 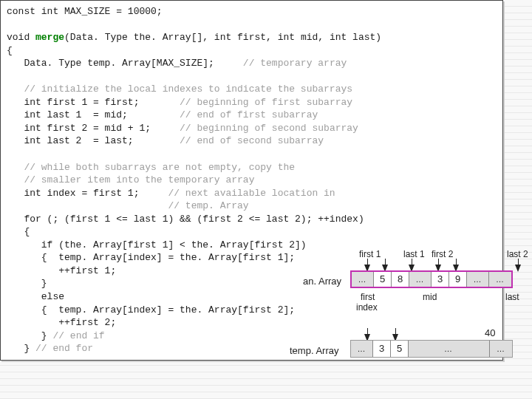 What do you see at coordinates (223, 37) in the screenshot?
I see `code-line: (Data. Type the. Array[], int first, int…` at bounding box center [223, 37].